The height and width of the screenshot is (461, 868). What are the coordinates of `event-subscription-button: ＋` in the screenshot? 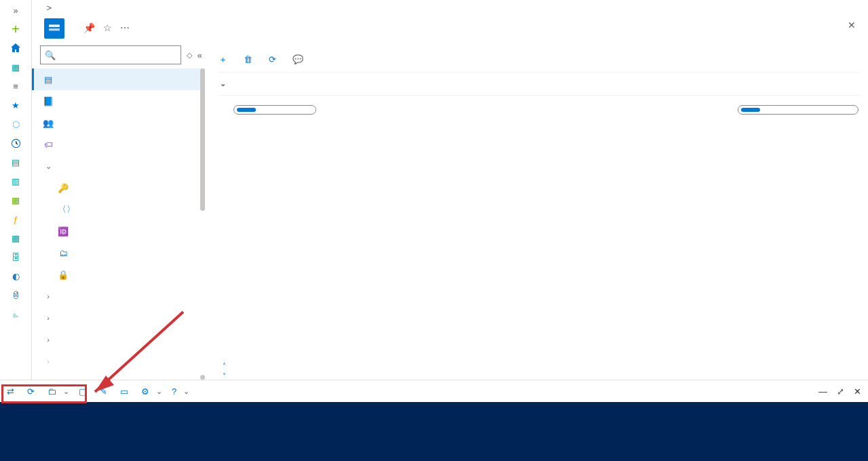 It's located at (225, 60).